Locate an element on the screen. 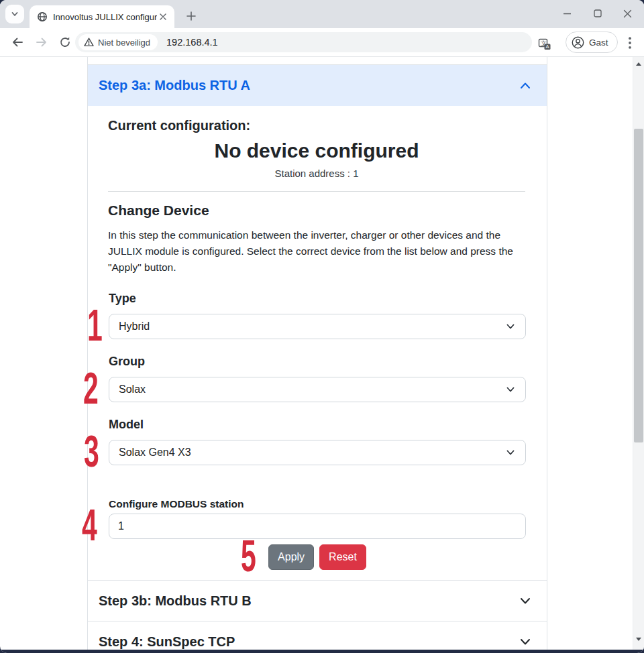 This screenshot has width=644, height=653. type-select-value: Hybrid is located at coordinates (312, 326).